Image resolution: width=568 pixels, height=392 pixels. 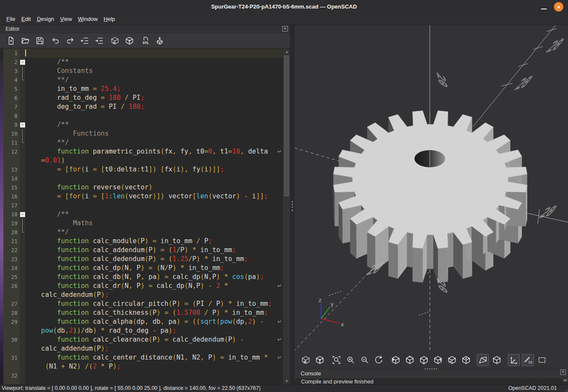 I want to click on open-button, so click(x=25, y=41).